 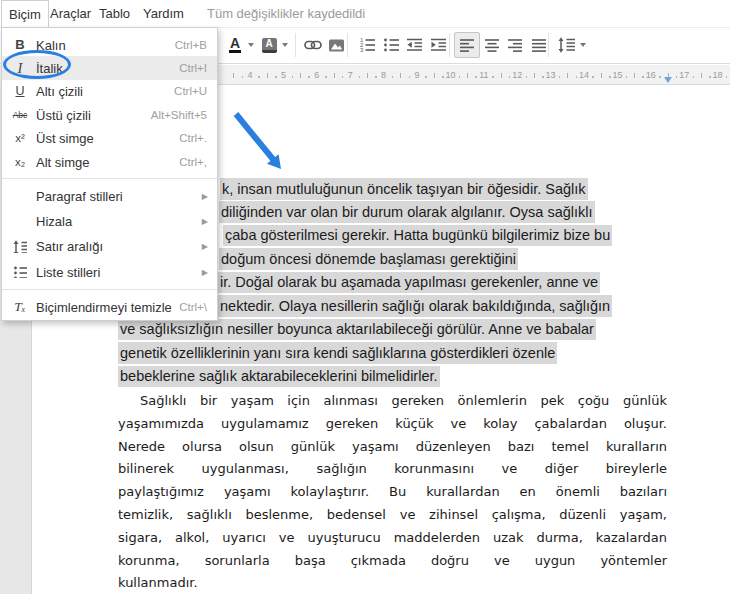 What do you see at coordinates (368, 259) in the screenshot?
I see `document-text-line: doğum öncesi dönemde başlaması gerektiği…` at bounding box center [368, 259].